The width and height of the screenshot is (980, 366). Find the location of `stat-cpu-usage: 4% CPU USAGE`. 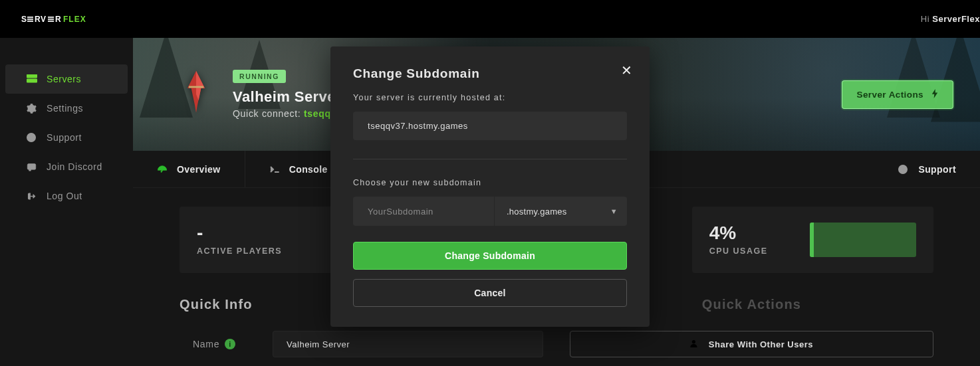

stat-cpu-usage: 4% CPU USAGE is located at coordinates (812, 240).